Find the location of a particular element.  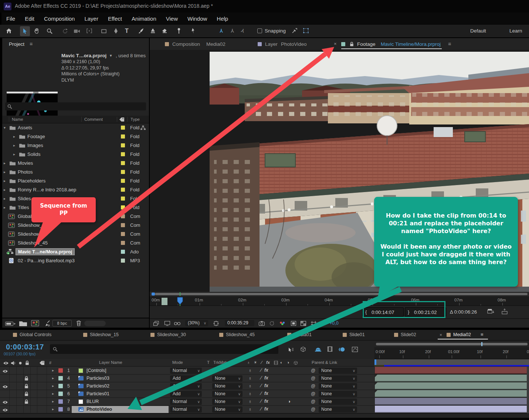

layer-bar-photovideo is located at coordinates (451, 409).